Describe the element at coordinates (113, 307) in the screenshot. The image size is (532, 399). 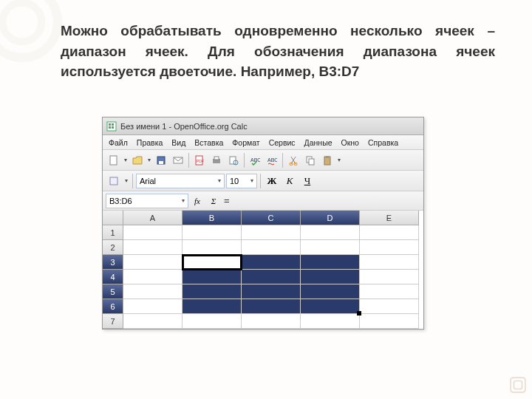
I see `row-header-6: 6` at that location.